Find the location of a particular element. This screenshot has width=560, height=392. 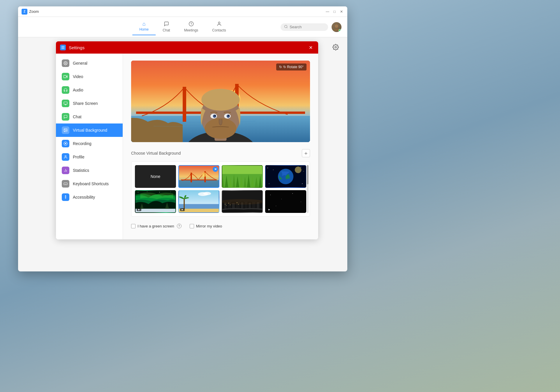

nav-tab-contacts-label: Contacts is located at coordinates (219, 30).